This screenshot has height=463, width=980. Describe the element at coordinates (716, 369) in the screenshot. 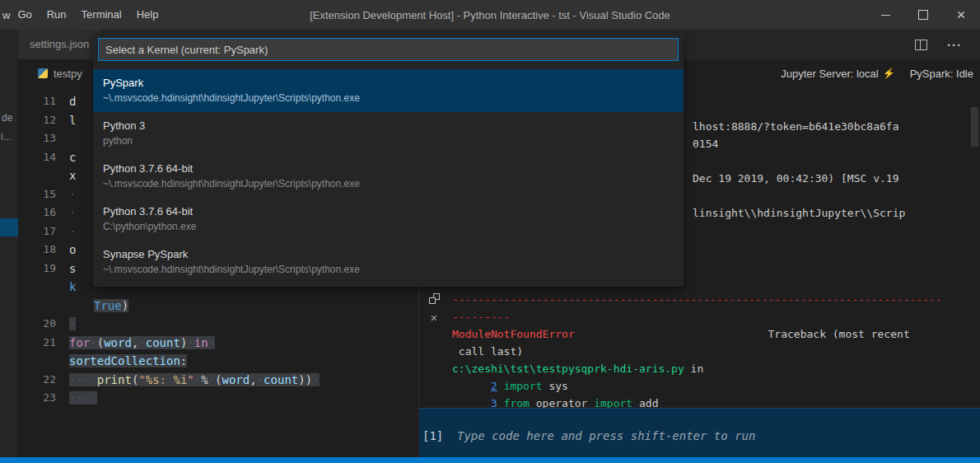

I see `output-line: c:\zeshi\tst\testpysqprk-hdi-aris.py in` at that location.